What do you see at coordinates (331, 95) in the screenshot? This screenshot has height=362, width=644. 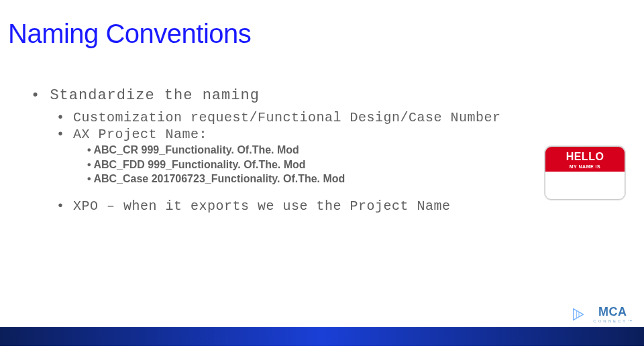 I see `bullet-level1: Standardize the naming` at bounding box center [331, 95].